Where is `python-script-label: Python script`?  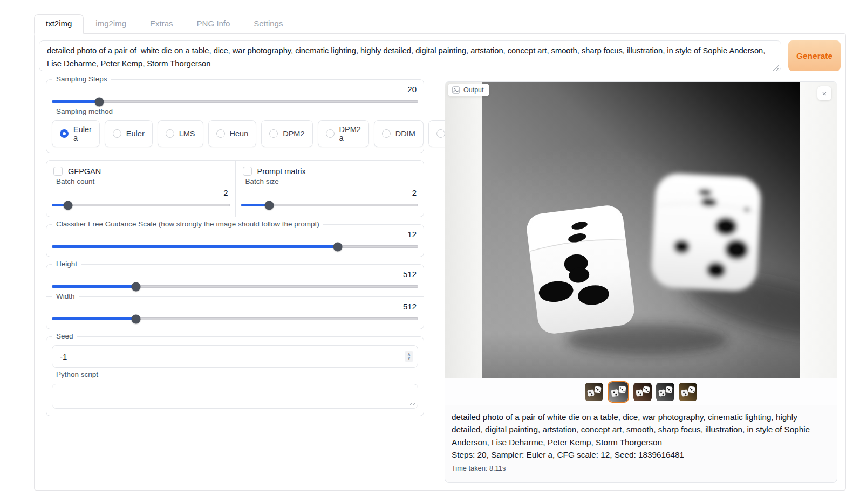
python-script-label: Python script is located at coordinates (77, 374).